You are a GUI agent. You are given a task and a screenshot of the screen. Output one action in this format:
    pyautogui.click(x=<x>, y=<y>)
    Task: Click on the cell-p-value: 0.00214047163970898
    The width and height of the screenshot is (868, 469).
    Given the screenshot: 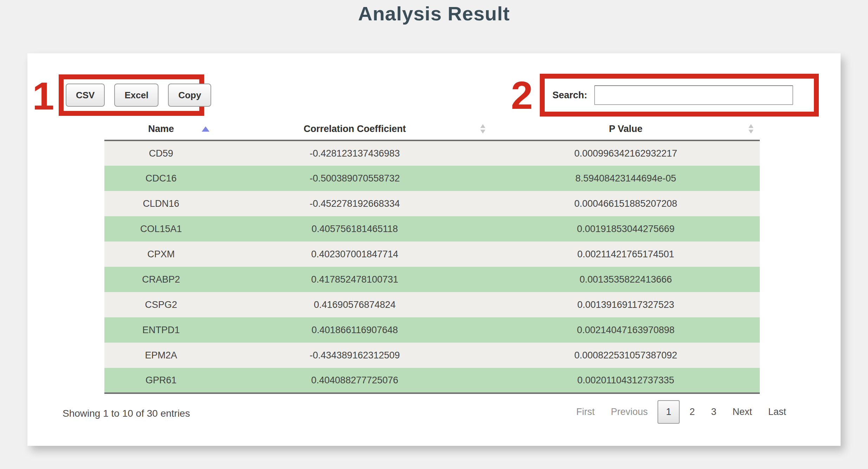 What is the action you would take?
    pyautogui.click(x=626, y=330)
    